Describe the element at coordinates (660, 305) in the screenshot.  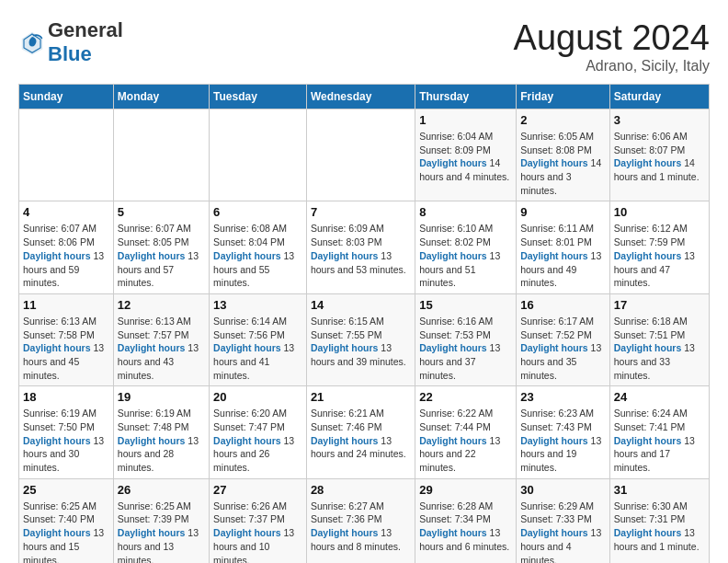
I see `day-number: 17` at that location.